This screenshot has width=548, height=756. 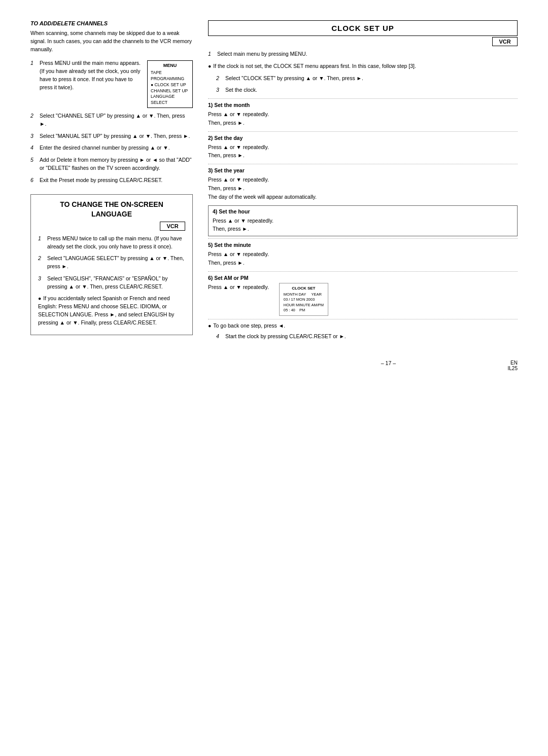 I want to click on step-item: 2 Select "LANGUAGE SELECT" by pressing ▲…, so click(x=112, y=263).